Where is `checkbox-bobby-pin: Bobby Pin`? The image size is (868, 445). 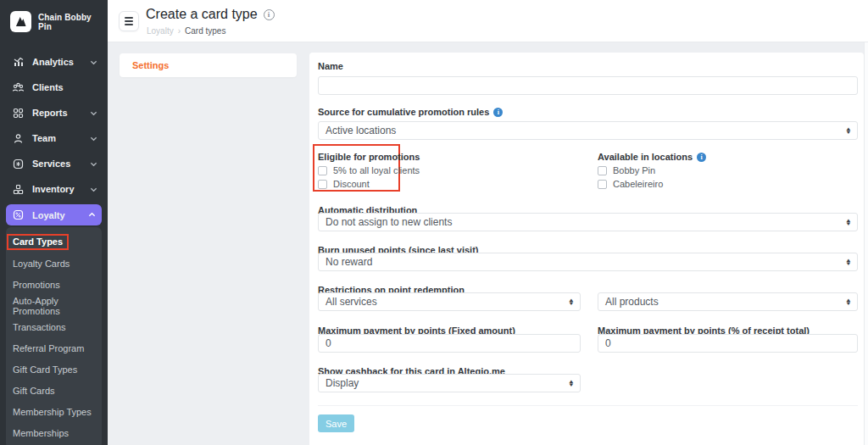 checkbox-bobby-pin: Bobby Pin is located at coordinates (626, 170).